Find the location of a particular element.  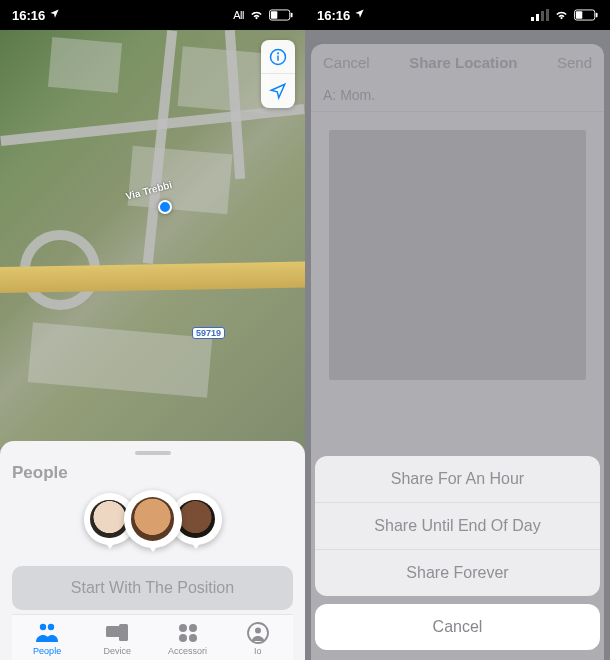

tab-bar: People Device Accessori Io is located at coordinates (152, 637).